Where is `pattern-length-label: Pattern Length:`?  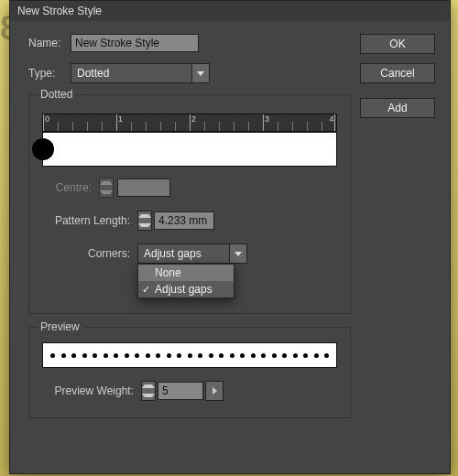
pattern-length-label: Pattern Length: is located at coordinates (86, 221).